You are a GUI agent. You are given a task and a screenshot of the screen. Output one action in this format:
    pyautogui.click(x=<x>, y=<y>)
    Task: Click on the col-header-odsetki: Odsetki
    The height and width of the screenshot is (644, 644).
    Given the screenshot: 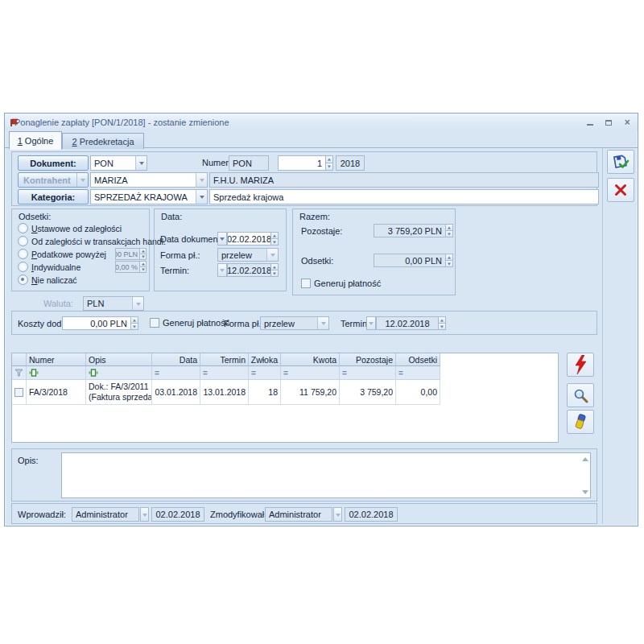 What is the action you would take?
    pyautogui.click(x=419, y=360)
    